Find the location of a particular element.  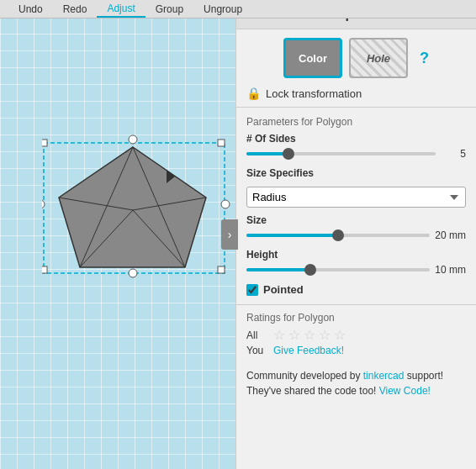

height-label: Height is located at coordinates (357, 255).